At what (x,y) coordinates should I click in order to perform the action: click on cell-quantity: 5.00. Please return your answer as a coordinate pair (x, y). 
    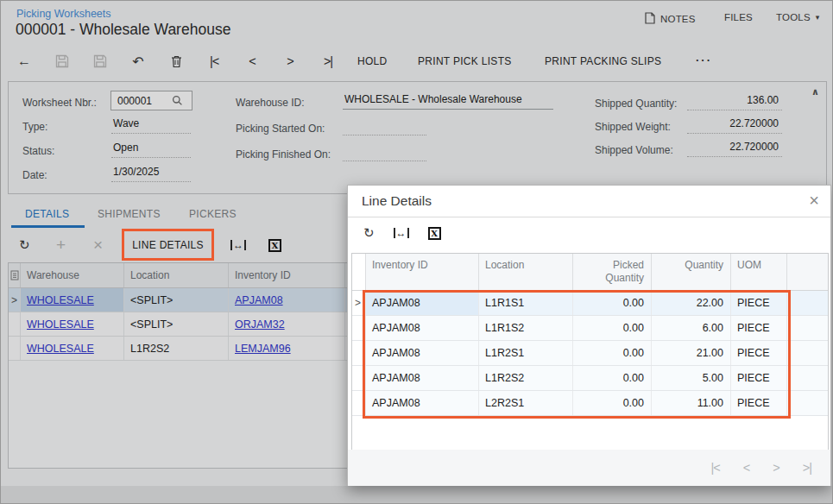
    Looking at the image, I should click on (691, 378).